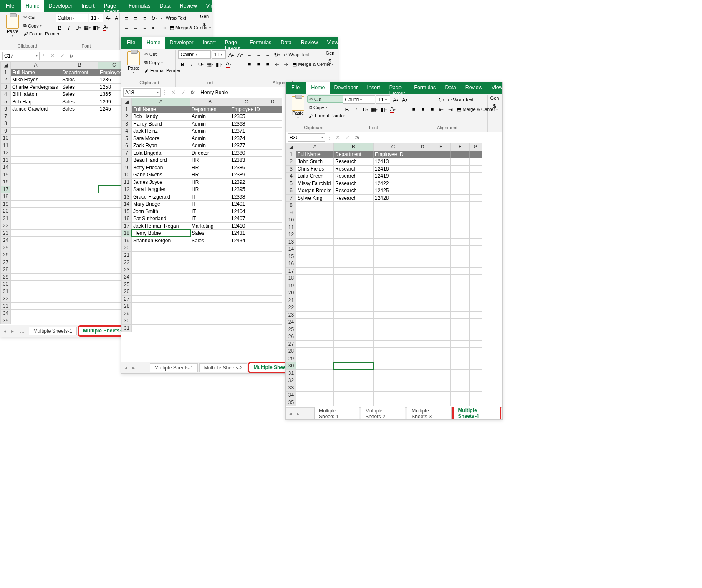 This screenshot has height=588, width=702. What do you see at coordinates (291, 293) in the screenshot?
I see `row-header: 20` at bounding box center [291, 293].